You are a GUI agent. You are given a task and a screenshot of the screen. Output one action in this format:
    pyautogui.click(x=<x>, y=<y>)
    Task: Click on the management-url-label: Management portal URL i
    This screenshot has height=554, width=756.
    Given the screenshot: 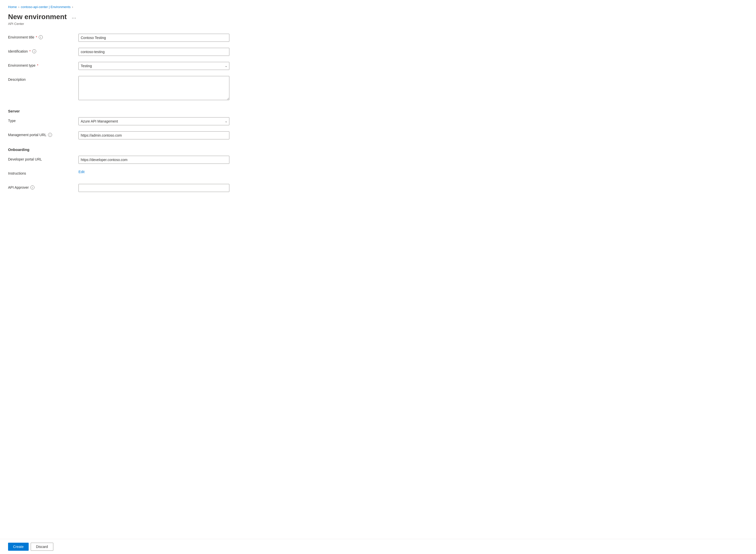 What is the action you would take?
    pyautogui.click(x=43, y=134)
    